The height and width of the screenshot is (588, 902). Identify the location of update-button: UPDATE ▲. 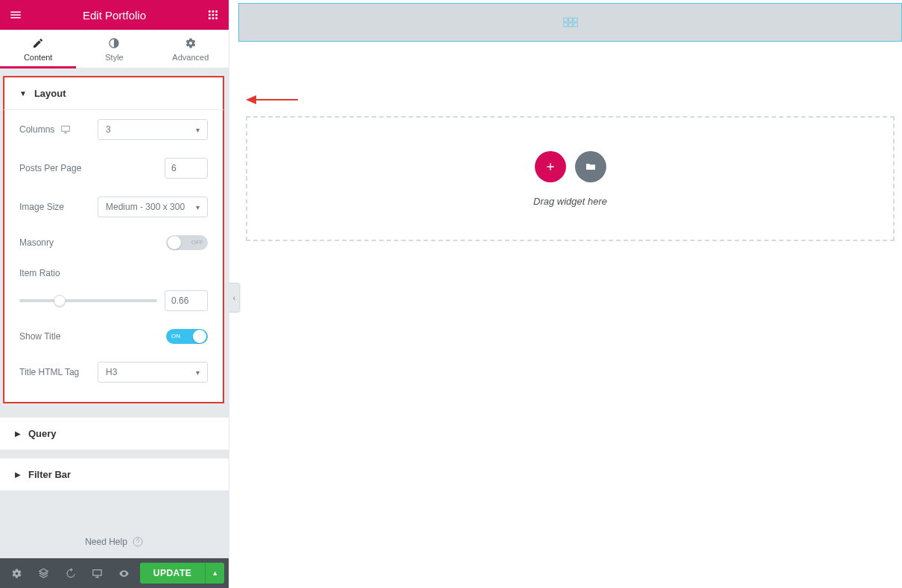
(182, 573).